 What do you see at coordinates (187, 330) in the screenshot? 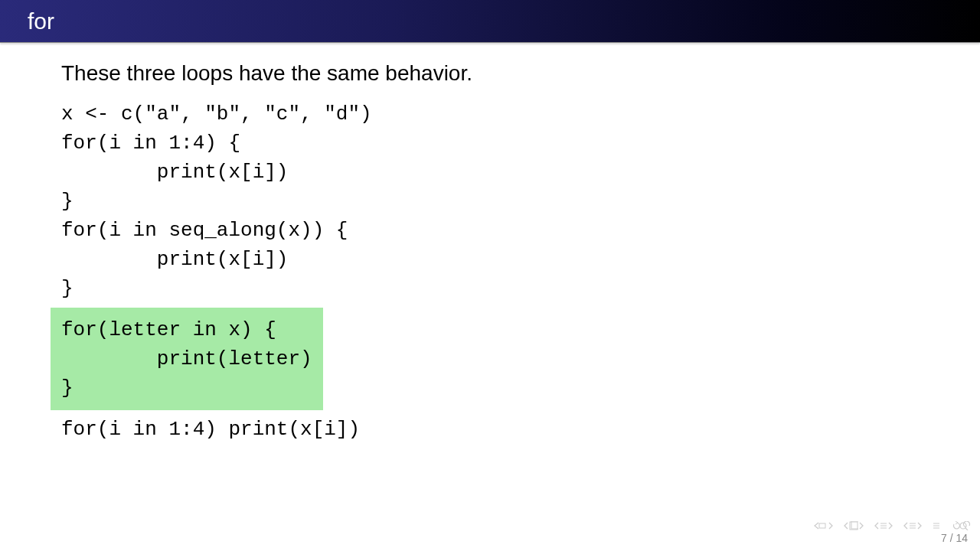
I see `code-loop3-l1: for(letter in x) {` at bounding box center [187, 330].